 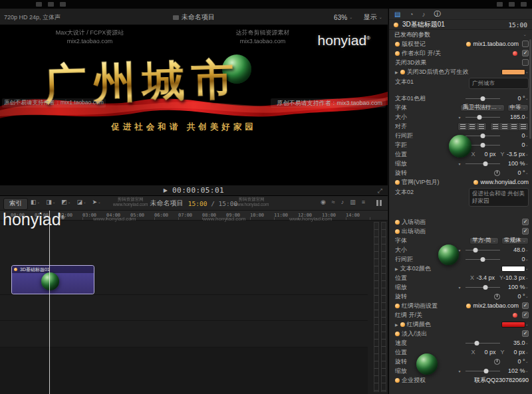 What do you see at coordinates (525, 53) in the screenshot?
I see `author-wat ermark-checkbox: ✓` at bounding box center [525, 53].